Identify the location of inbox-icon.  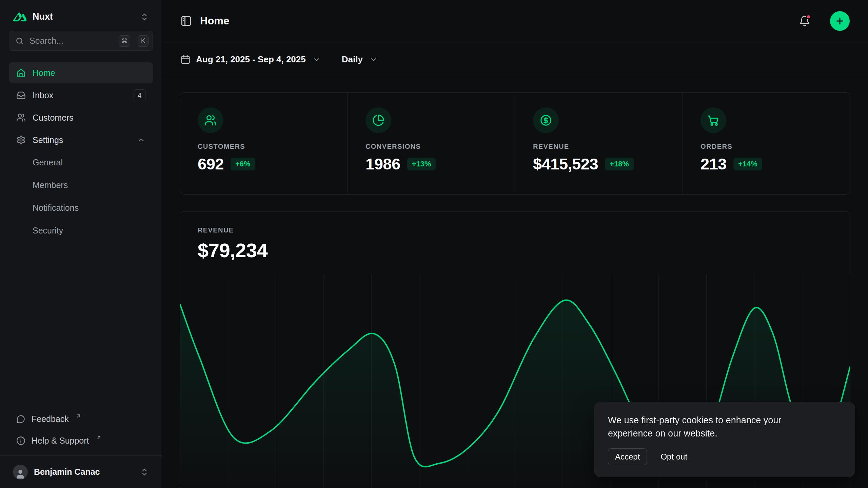
(21, 95).